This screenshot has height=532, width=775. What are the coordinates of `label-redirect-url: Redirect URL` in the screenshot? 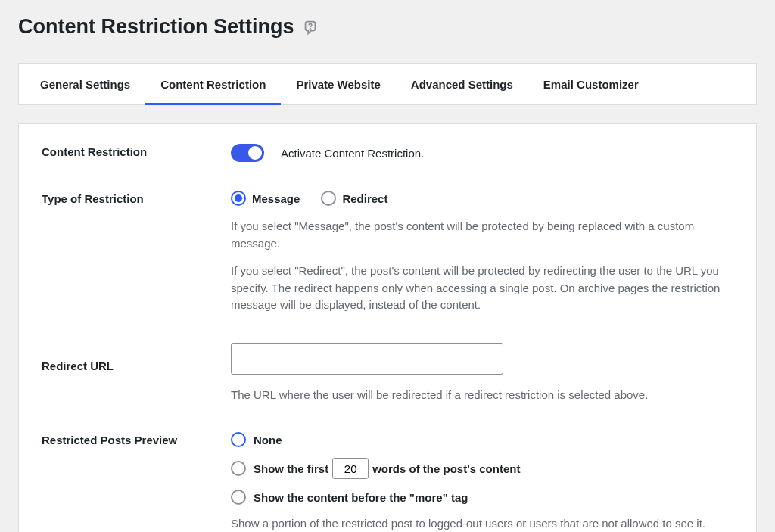 It's located at (136, 374).